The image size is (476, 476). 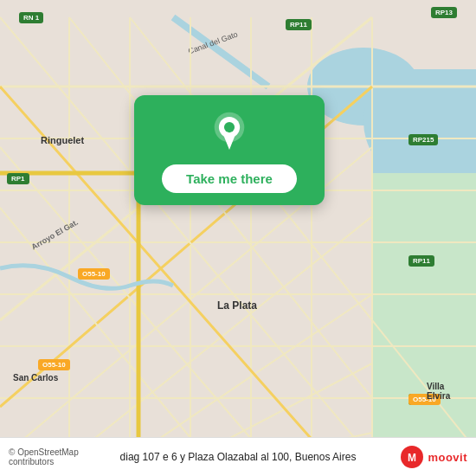 What do you see at coordinates (438, 391) in the screenshot?
I see `label-villa-elvira: VillaElvira` at bounding box center [438, 391].